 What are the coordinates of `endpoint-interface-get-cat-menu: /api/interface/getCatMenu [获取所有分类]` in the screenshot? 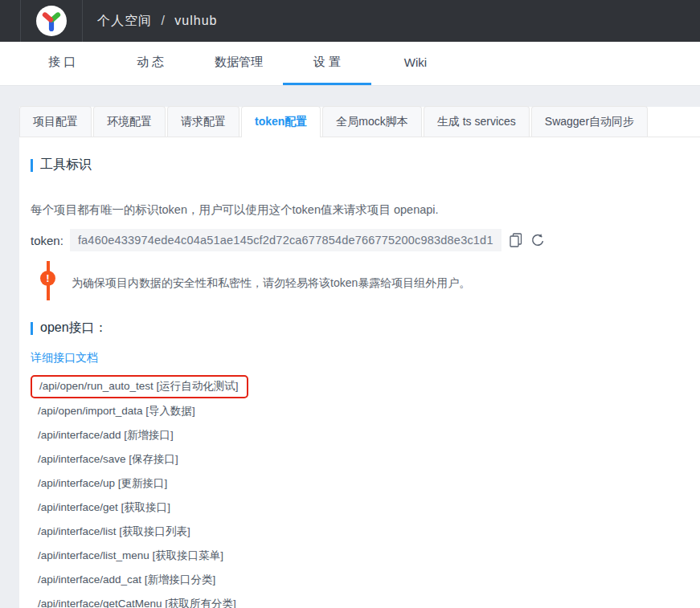 It's located at (365, 600).